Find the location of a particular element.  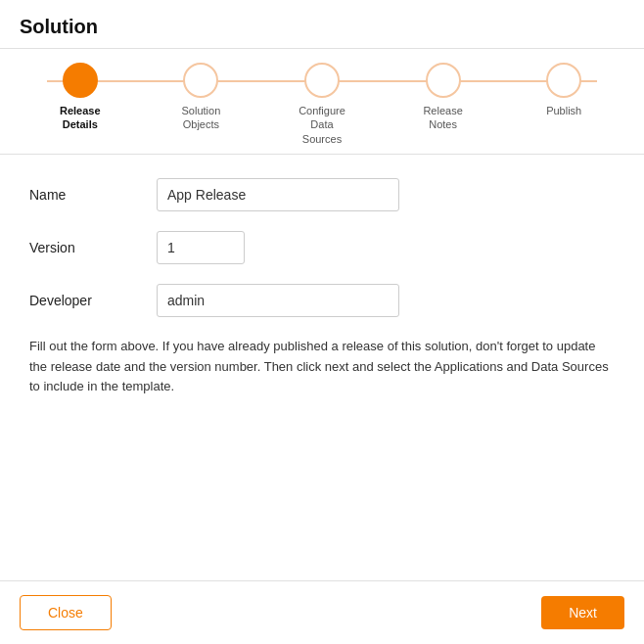

page-title: Solution is located at coordinates (59, 26).